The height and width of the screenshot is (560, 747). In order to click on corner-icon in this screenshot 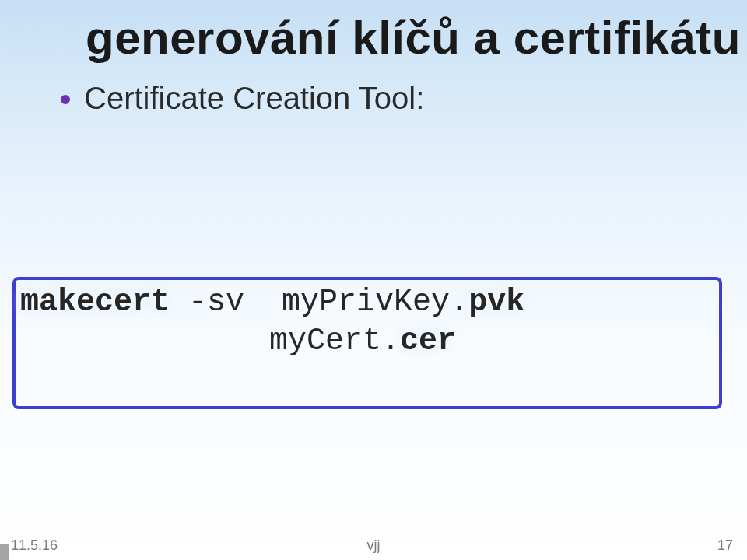, I will do `click(5, 552)`.